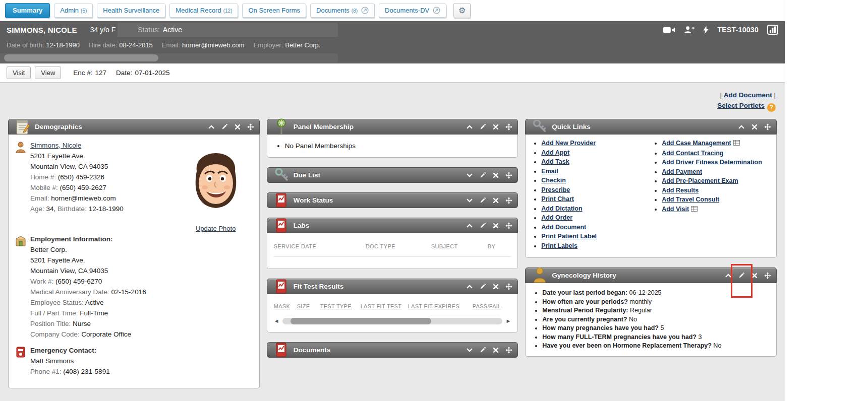 The height and width of the screenshot is (401, 868). What do you see at coordinates (700, 181) in the screenshot?
I see `quick-link-add-pre-placement-exam: Add Pre-Placement Exam` at bounding box center [700, 181].